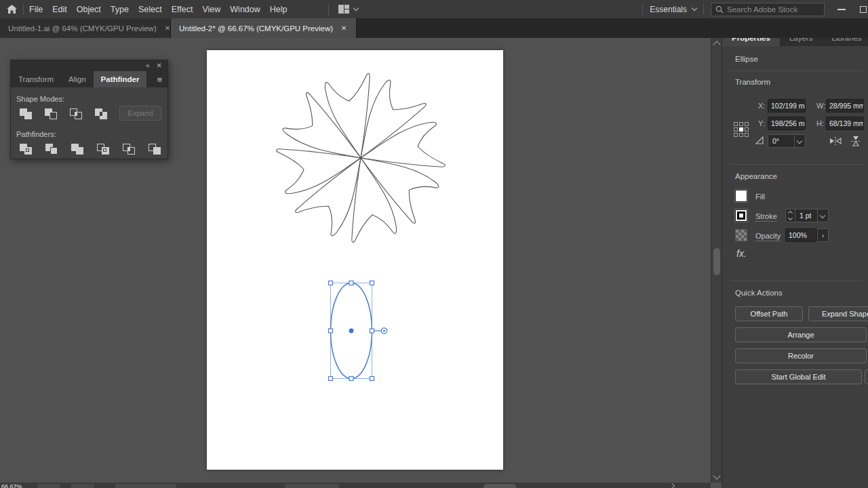 The width and height of the screenshot is (868, 488). Describe the element at coordinates (716, 476) in the screenshot. I see `scroll-down-icon` at that location.